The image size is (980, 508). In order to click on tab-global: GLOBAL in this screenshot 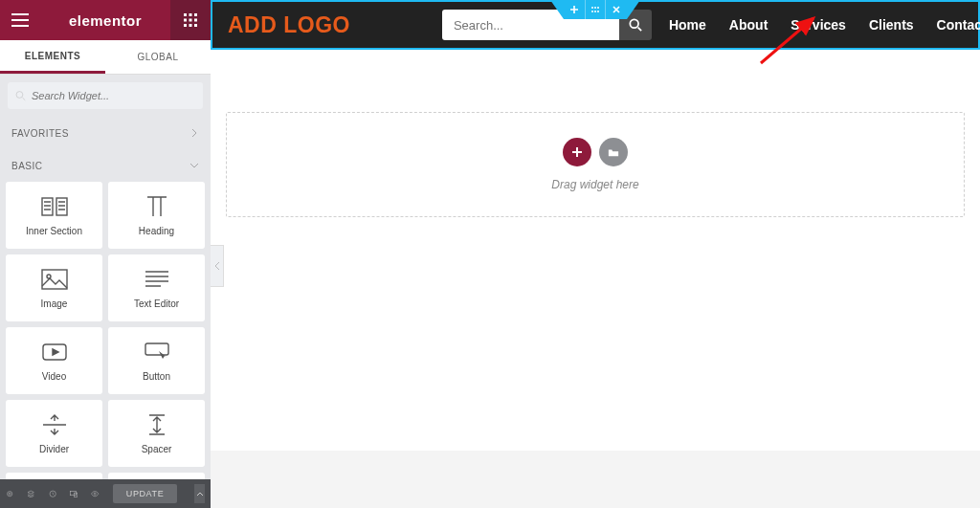, I will do `click(158, 57)`.